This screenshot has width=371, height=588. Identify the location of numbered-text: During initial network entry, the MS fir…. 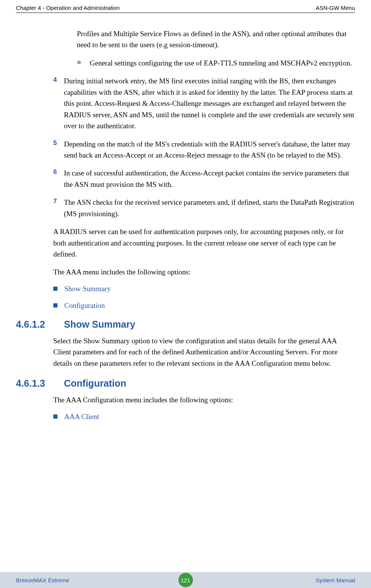
(209, 104).